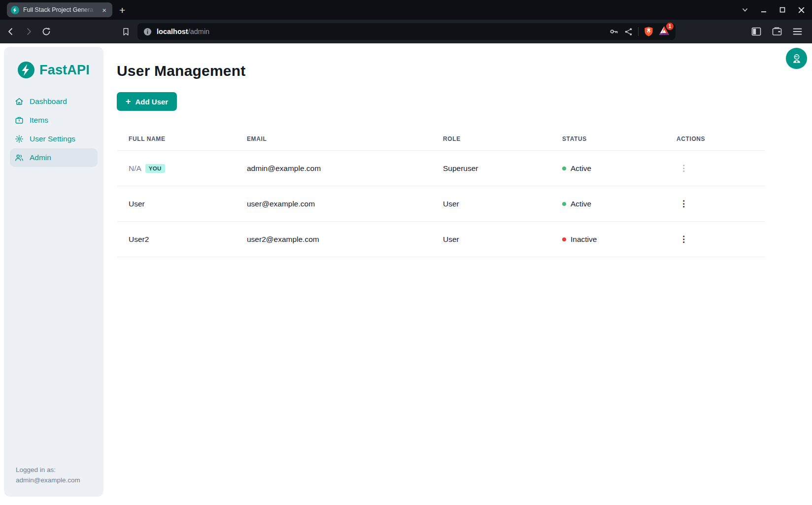 This screenshot has height=505, width=812. What do you see at coordinates (491, 168) in the screenshot?
I see `user-role: Superuser` at bounding box center [491, 168].